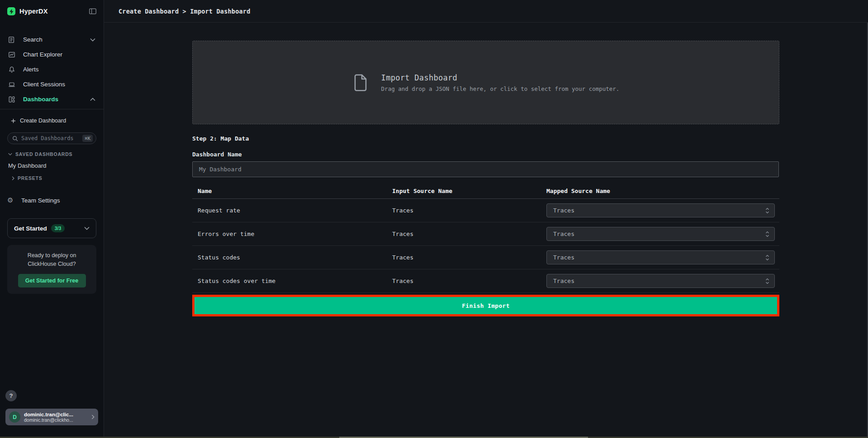 The image size is (868, 438). I want to click on table-row: Status codes Traces Traces, so click(486, 258).